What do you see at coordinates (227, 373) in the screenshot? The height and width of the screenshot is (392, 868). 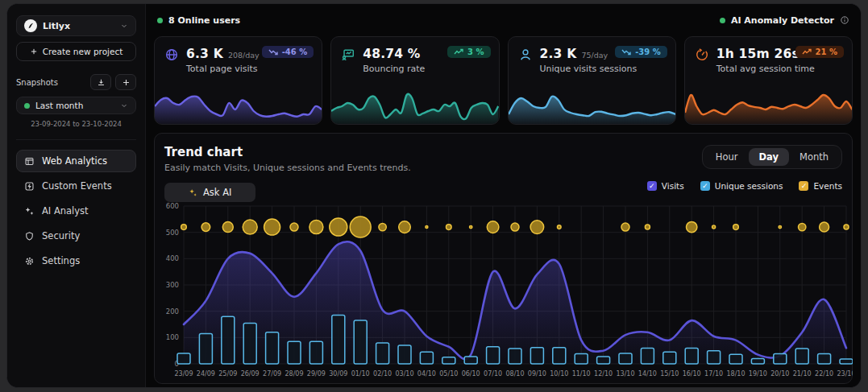 I see `svg-text: 25/09` at bounding box center [227, 373].